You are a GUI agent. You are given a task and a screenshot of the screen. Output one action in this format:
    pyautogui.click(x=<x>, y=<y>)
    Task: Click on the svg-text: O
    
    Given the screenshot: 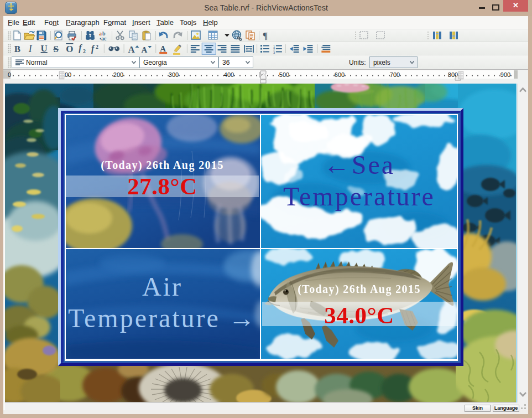 What is the action you would take?
    pyautogui.click(x=70, y=49)
    